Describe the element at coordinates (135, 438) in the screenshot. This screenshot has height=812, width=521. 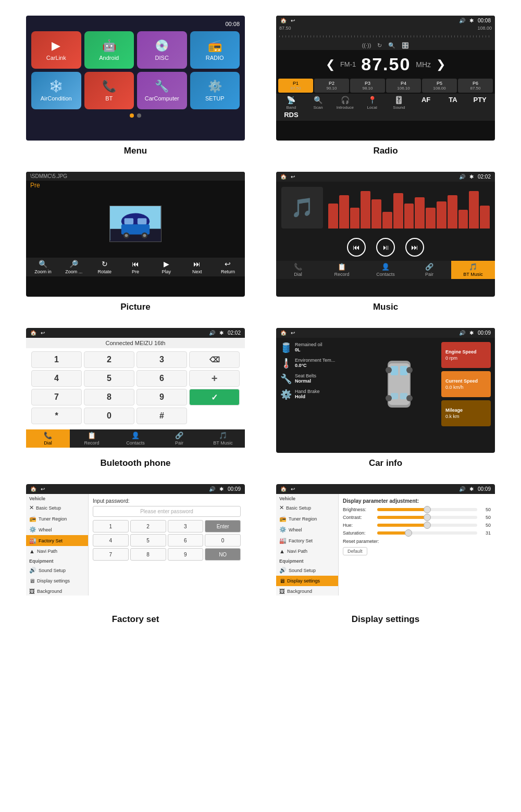
I see `bt-tab-contacts: 👤 Contacts` at that location.